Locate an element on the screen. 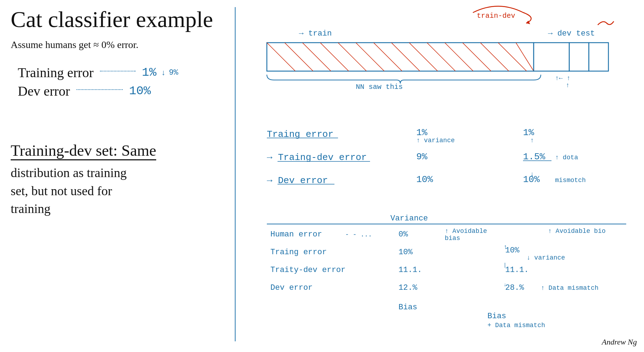 This screenshot has height=352, width=644. error-section: Training error 1% ↓ 9% Dev error 10% is located at coordinates (125, 82).